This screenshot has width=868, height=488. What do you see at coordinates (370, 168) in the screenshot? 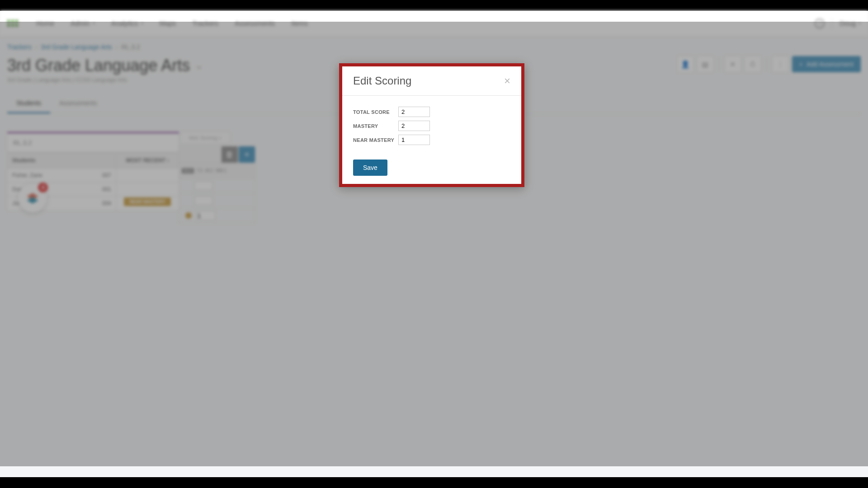
I see `save-button: Save` at bounding box center [370, 168].